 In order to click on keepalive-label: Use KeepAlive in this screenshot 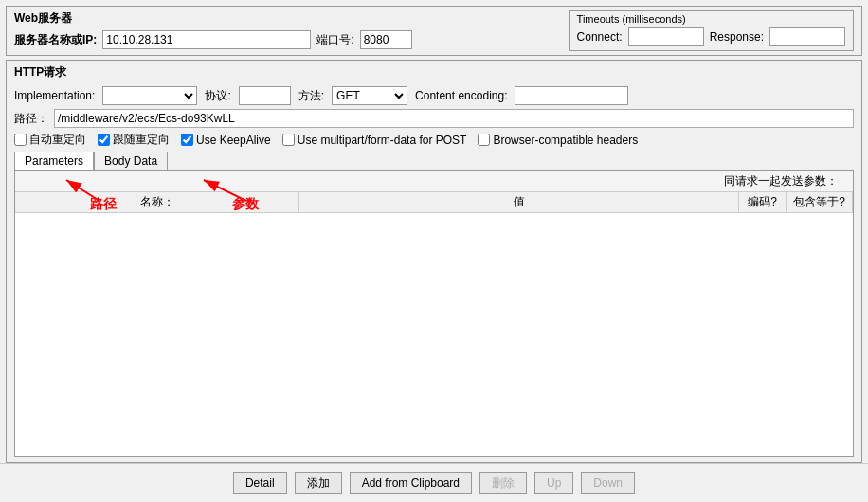, I will do `click(233, 140)`.